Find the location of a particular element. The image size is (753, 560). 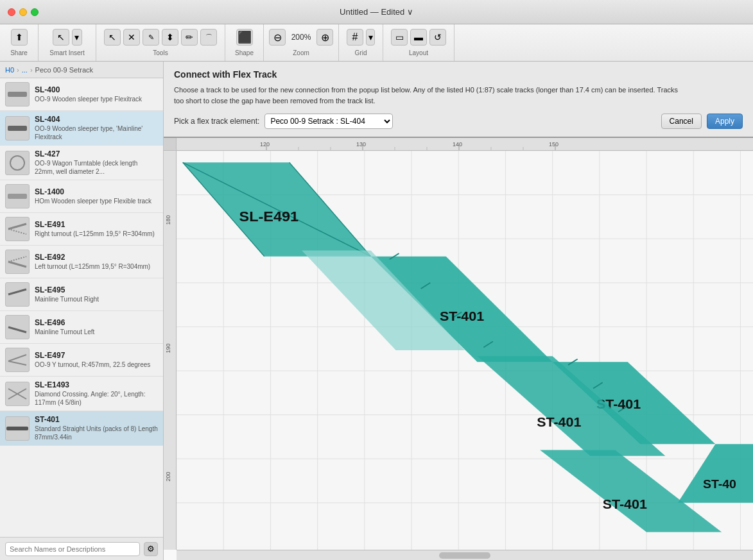

sidebar-name-sl-e492: SL-E492 is located at coordinates (96, 257).